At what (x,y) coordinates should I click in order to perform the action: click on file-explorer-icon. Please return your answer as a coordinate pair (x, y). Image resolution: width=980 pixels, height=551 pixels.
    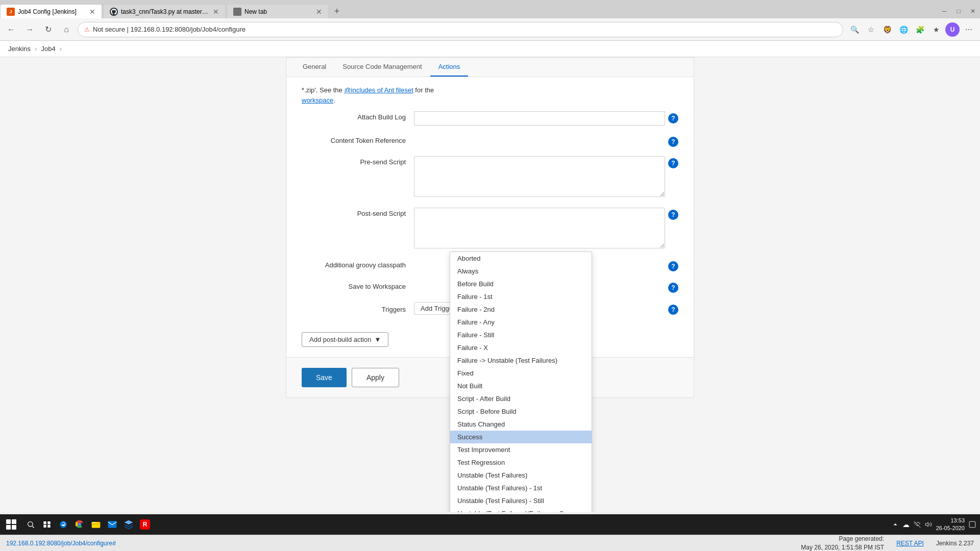
    Looking at the image, I should click on (96, 524).